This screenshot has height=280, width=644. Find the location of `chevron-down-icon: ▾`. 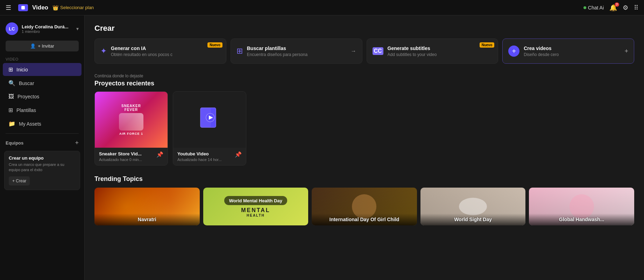

chevron-down-icon: ▾ is located at coordinates (78, 29).